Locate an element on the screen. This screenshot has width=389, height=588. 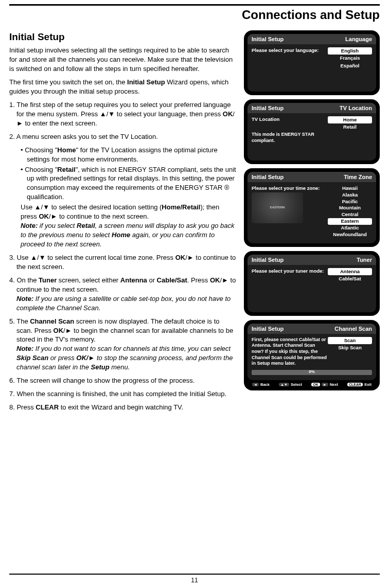
screen-prompt: First, please connect Cable/Sat or Anten… is located at coordinates (290, 352).